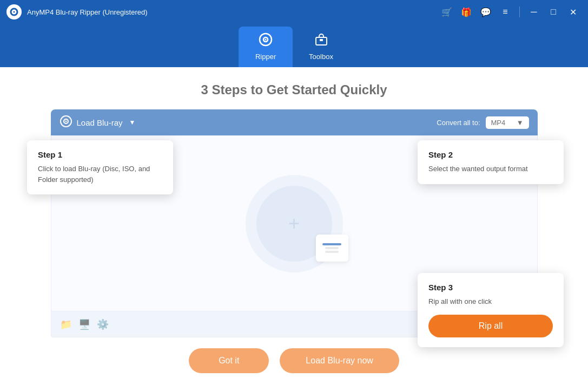 This screenshot has width=588, height=384. I want to click on step2-tooltip: Step 2 Select the wanted output format, so click(491, 162).